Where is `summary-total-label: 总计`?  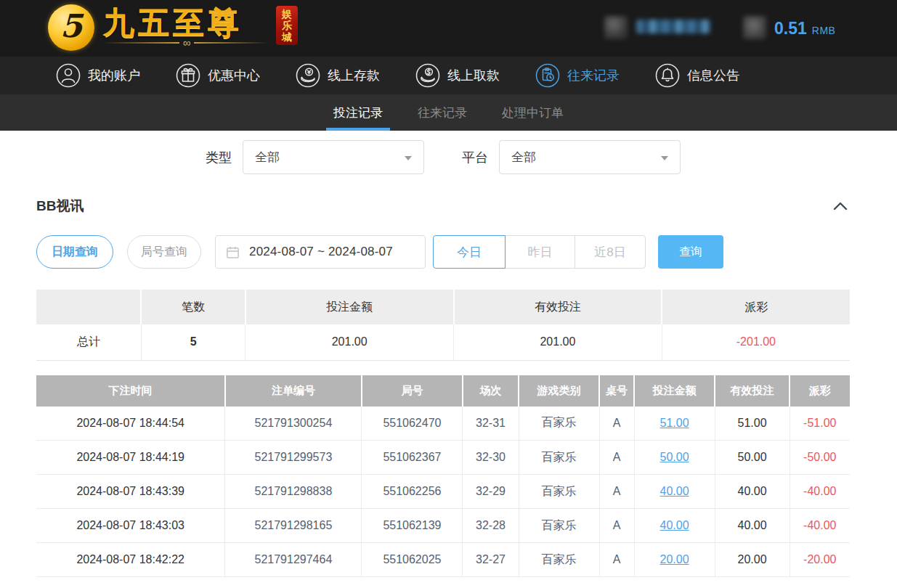
summary-total-label: 总计 is located at coordinates (89, 343).